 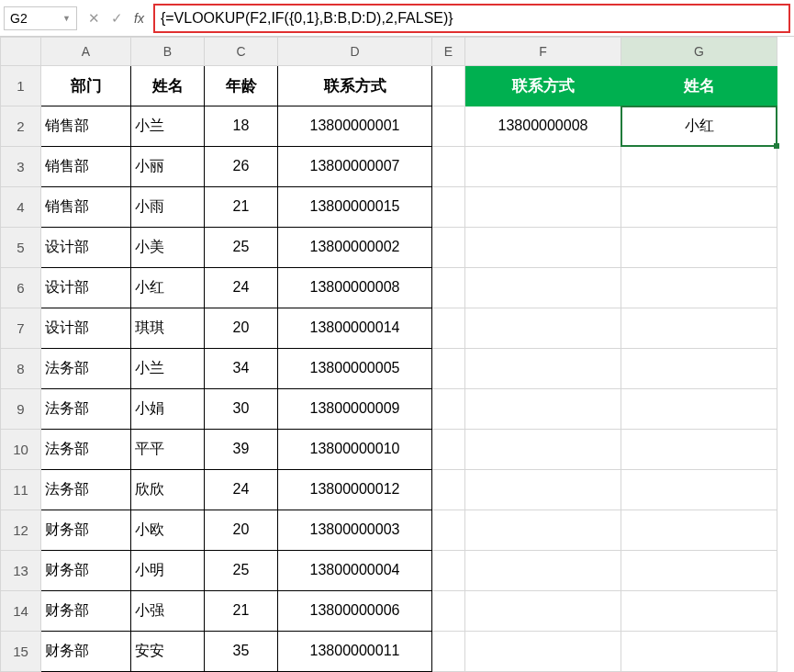 I want to click on cell: 琪琪, so click(x=168, y=328).